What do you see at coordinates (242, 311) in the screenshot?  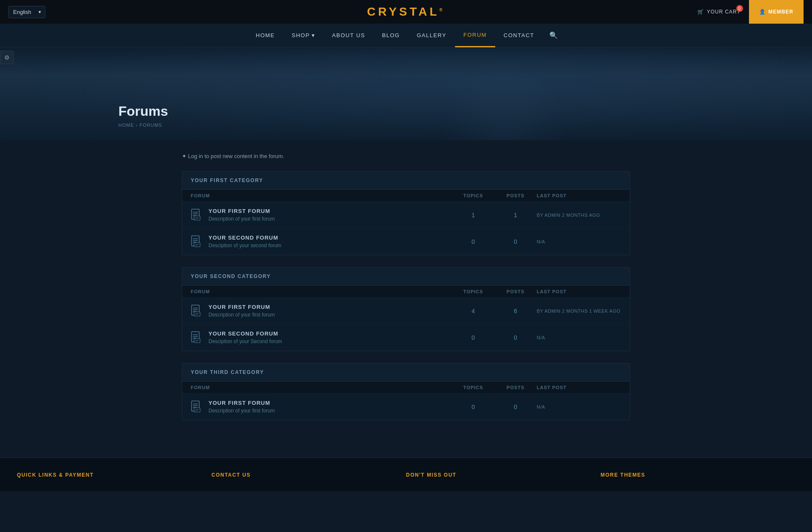 I see `forum-text-1-0: YOUR FIRST FORUM Description of your fir…` at bounding box center [242, 311].